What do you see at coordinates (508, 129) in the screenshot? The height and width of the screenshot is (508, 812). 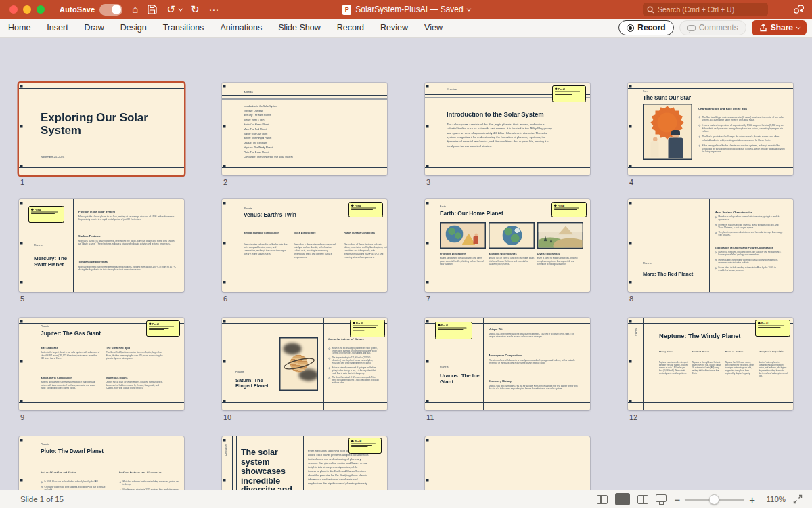 I see `slide-thumbnail-3: Overview Introduction to the Solar Syste…` at bounding box center [508, 129].